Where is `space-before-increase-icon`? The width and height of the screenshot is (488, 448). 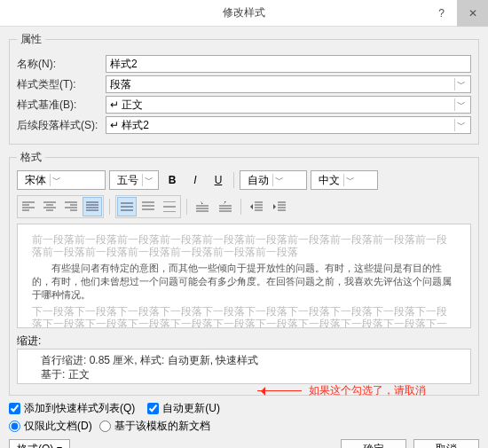
space-before-increase-icon is located at coordinates (202, 207).